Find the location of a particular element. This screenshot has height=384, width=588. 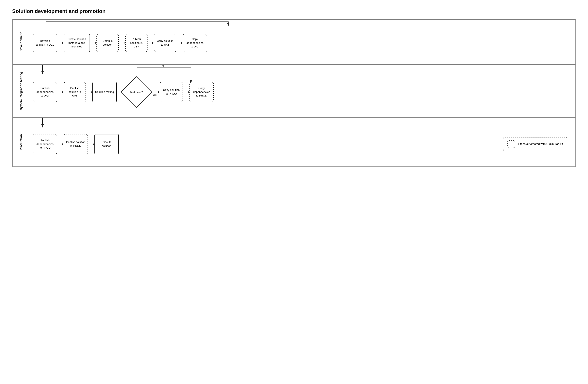

arrow-dev3-dev4 is located at coordinates (122, 43).